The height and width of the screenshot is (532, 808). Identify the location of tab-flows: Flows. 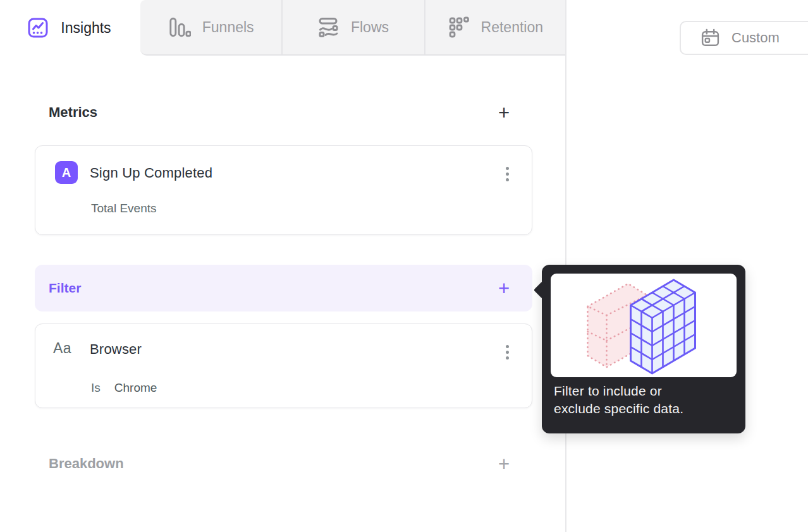
(353, 27).